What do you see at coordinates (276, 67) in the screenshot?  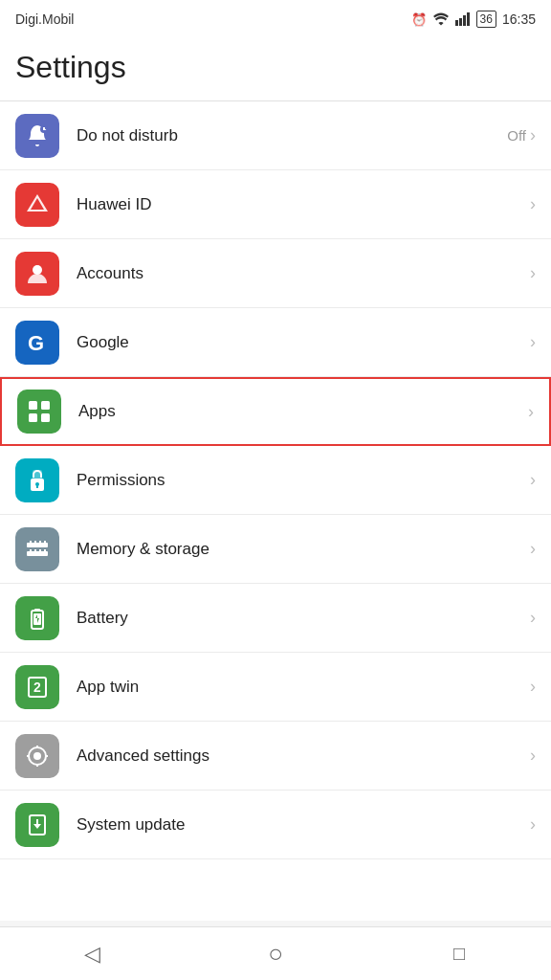 I see `page-title: Settings` at bounding box center [276, 67].